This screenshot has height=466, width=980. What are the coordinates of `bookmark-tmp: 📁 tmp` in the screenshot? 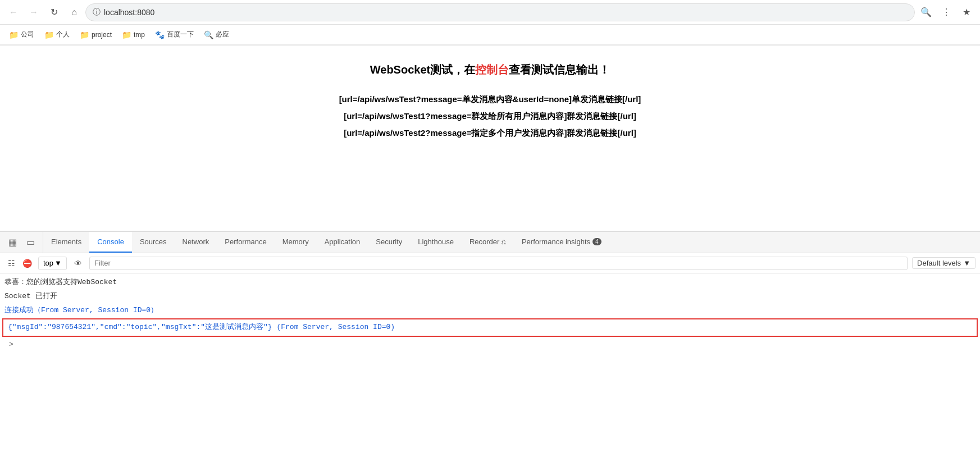 It's located at (134, 35).